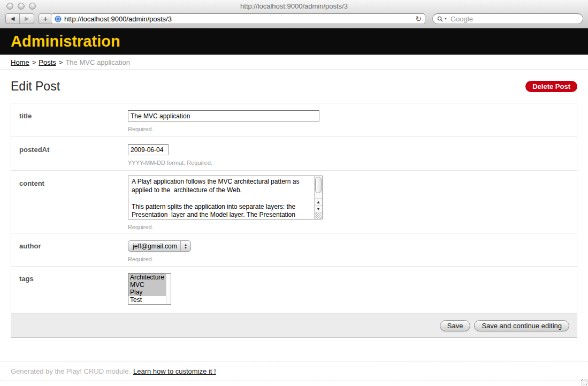 The height and width of the screenshot is (386, 588). What do you see at coordinates (294, 290) in the screenshot?
I see `form-row-tags: tags Architecture MVC Play Test` at bounding box center [294, 290].